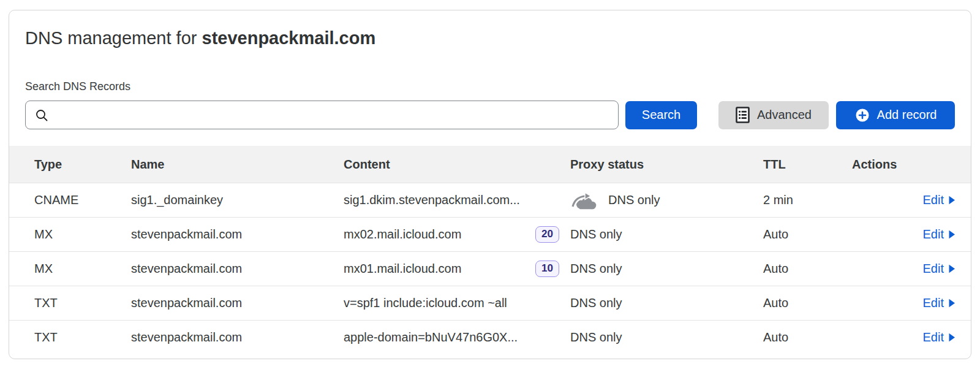  What do you see at coordinates (457, 164) in the screenshot?
I see `column-header-content: Content` at bounding box center [457, 164].